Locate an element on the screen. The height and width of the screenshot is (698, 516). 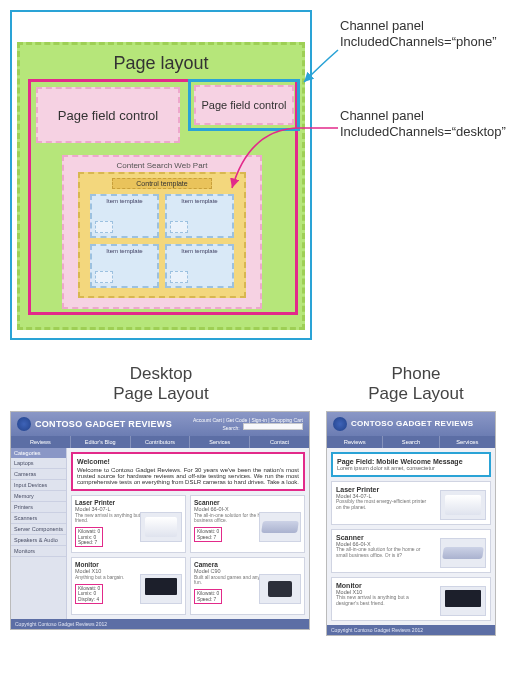
sidebar-item: Speakers & Audio is located at coordinates (38, 540).